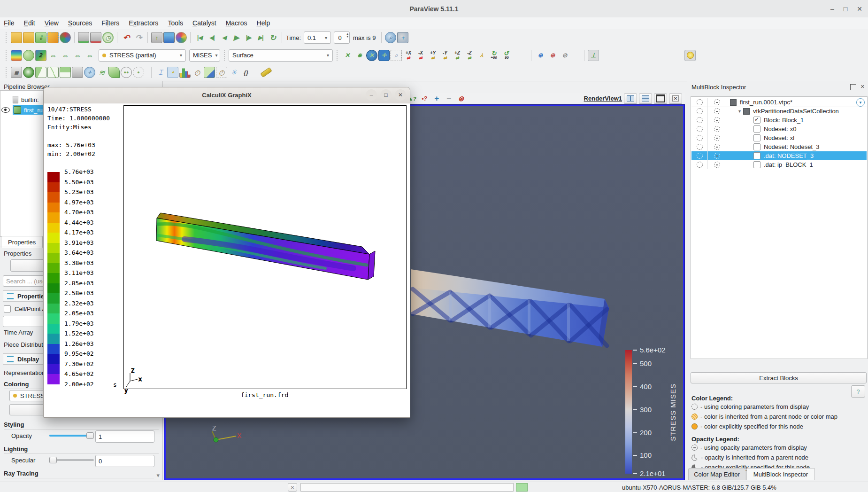 Image resolution: width=868 pixels, height=492 pixels. What do you see at coordinates (6, 110) in the screenshot?
I see `eye-icon` at bounding box center [6, 110].